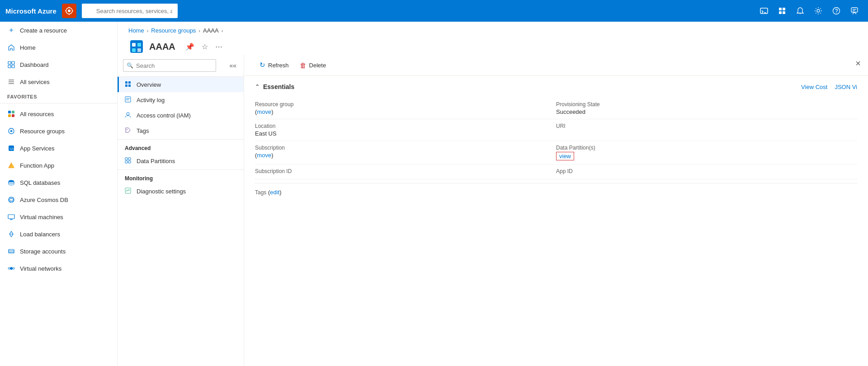 This screenshot has width=868, height=366. What do you see at coordinates (59, 217) in the screenshot?
I see `sidebar-item-virtual-machines: Virtual machines` at bounding box center [59, 217].